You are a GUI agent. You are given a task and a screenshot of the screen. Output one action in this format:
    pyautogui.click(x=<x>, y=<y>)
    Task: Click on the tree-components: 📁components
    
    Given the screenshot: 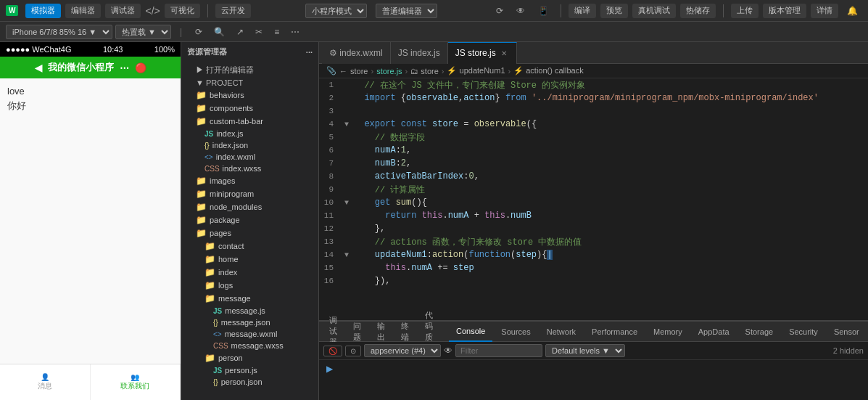 What is the action you would take?
    pyautogui.click(x=249, y=108)
    